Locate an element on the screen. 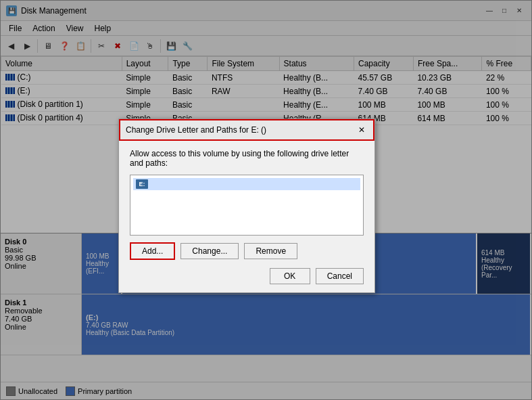 Image resolution: width=532 pixels, height=400 pixels. add-button: Add... is located at coordinates (153, 251).